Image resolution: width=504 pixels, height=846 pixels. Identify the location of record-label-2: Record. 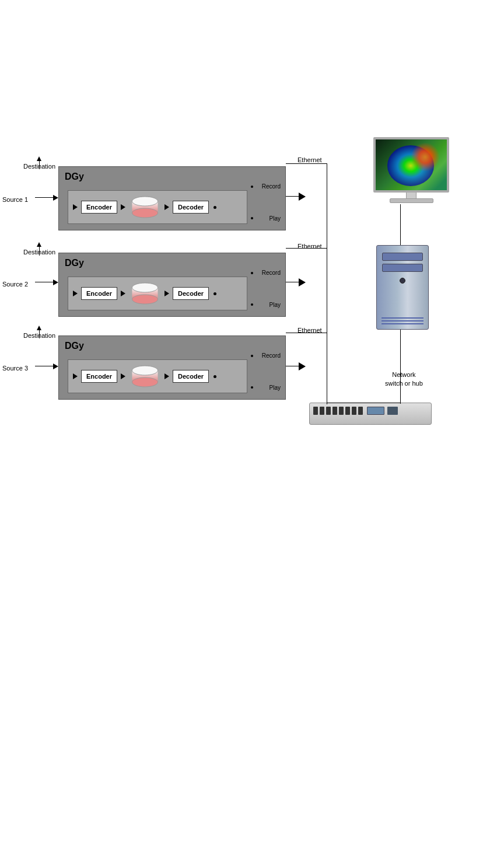
(271, 273).